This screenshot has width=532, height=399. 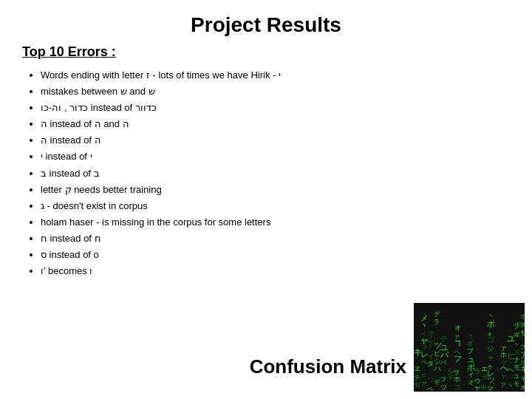 What do you see at coordinates (279, 124) in the screenshot?
I see `list-item: ה instead of ה and ה` at bounding box center [279, 124].